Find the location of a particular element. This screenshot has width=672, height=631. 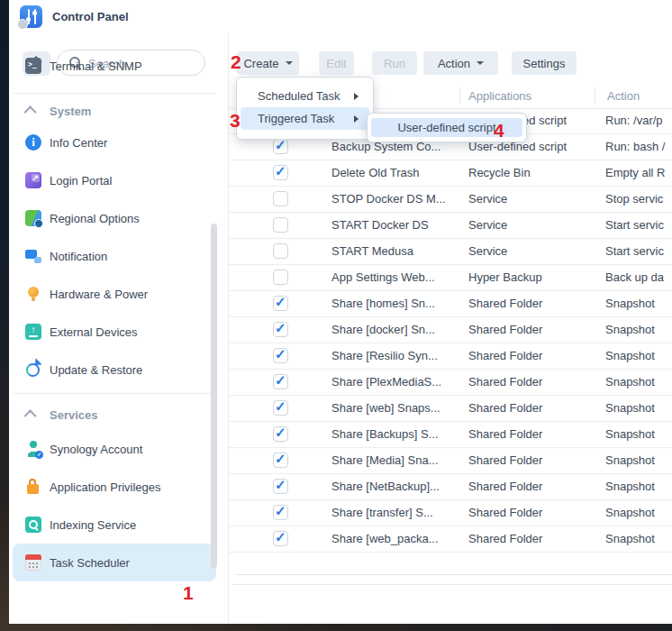

toolbar-button-label: Settings is located at coordinates (544, 63).